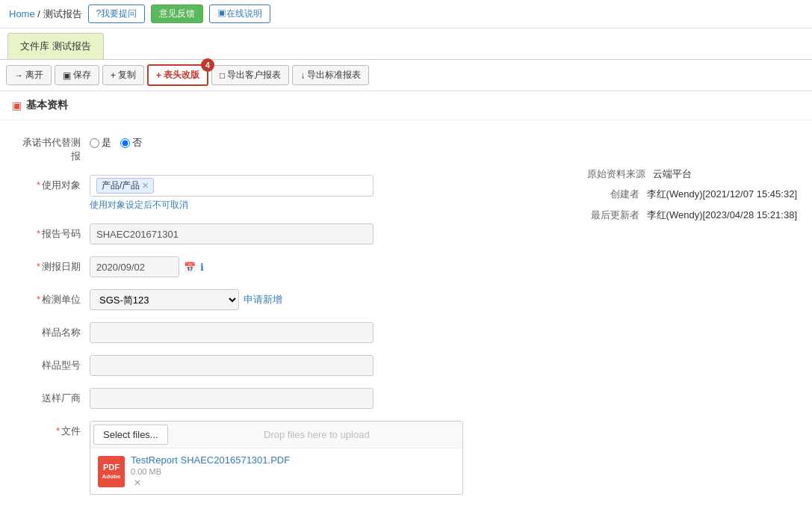 The width and height of the screenshot is (812, 506). Describe the element at coordinates (63, 13) in the screenshot. I see `breadcrumb-current: 测试报告` at that location.